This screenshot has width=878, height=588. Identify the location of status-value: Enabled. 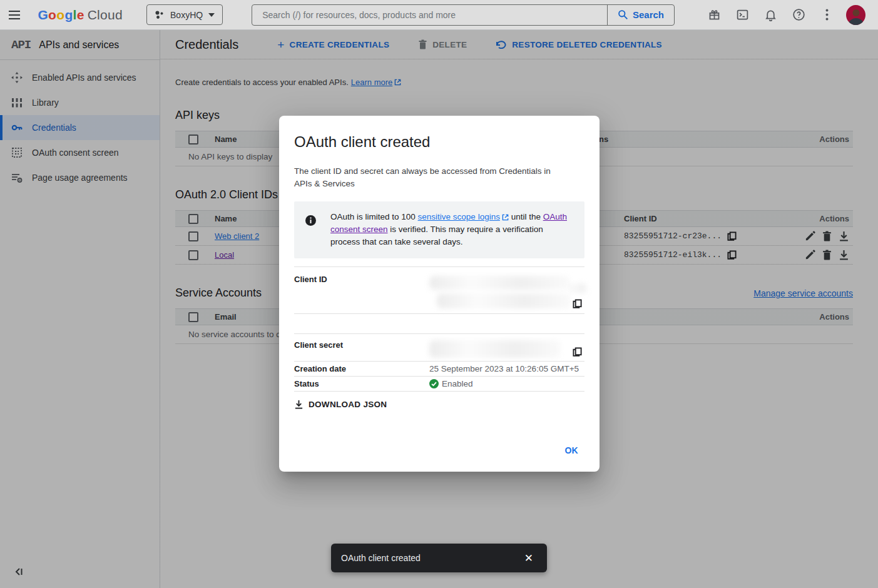
(451, 384).